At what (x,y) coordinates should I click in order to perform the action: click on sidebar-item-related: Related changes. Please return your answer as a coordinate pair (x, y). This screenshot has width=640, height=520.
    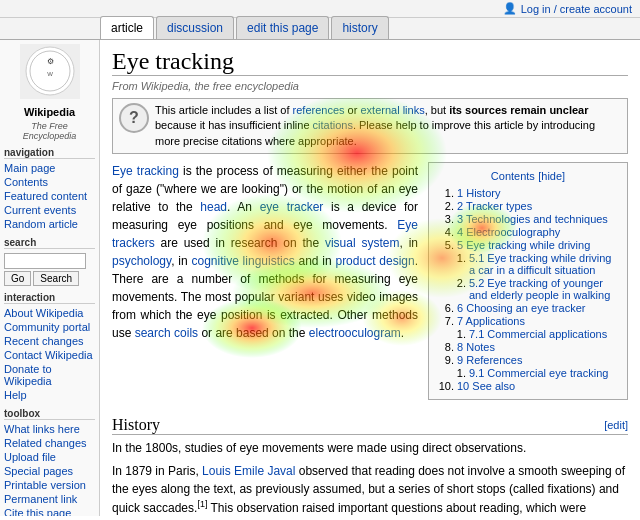
    Looking at the image, I should click on (50, 443).